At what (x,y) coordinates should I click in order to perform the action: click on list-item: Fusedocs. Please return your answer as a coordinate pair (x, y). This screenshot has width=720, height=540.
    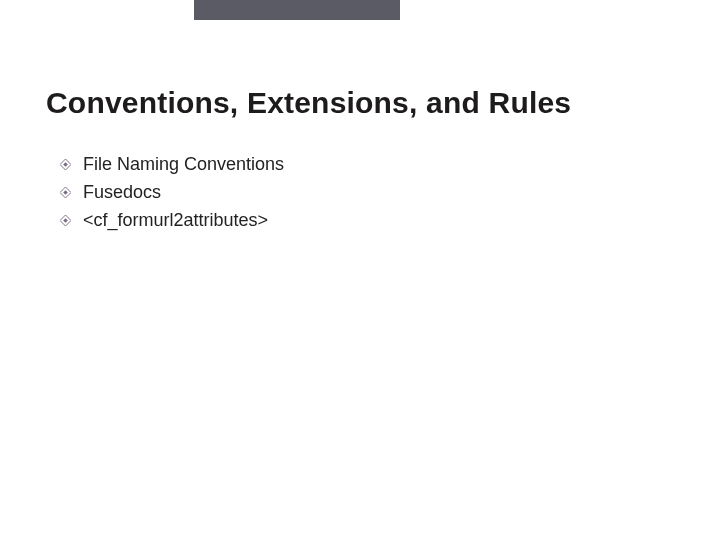
    Looking at the image, I should click on (172, 192).